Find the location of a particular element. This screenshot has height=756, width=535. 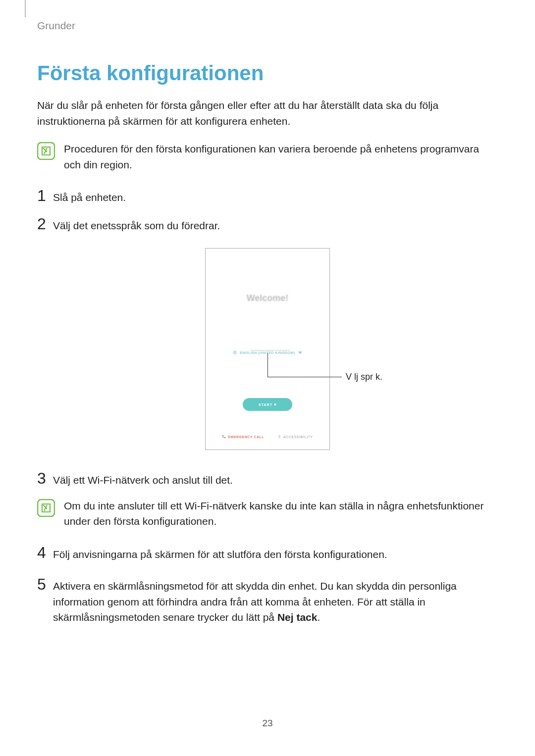

breadcrumb: Grunder is located at coordinates (268, 26).